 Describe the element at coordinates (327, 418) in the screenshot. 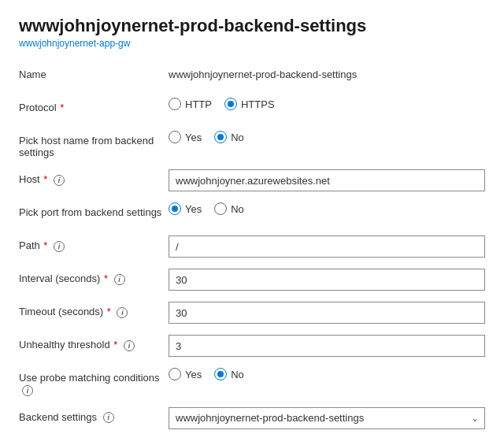

I see `backend-control: wwwjohnjoynernet-prod-backend-settings ⌄` at that location.